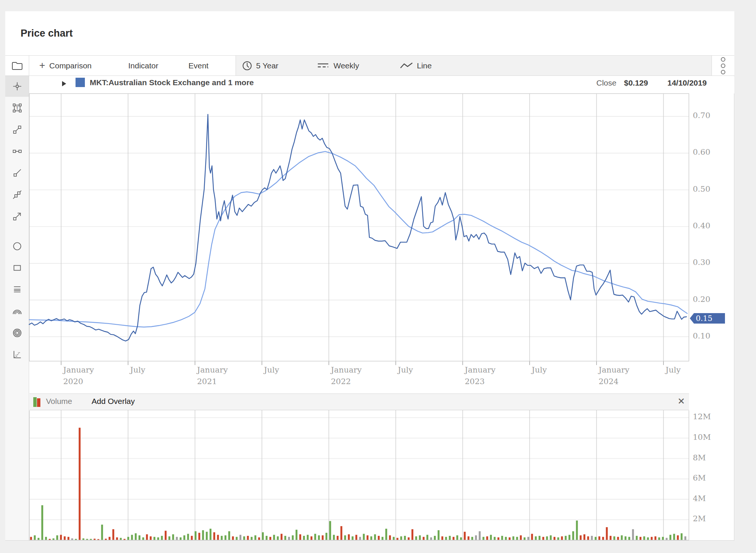 The width and height of the screenshot is (756, 553). What do you see at coordinates (699, 458) in the screenshot?
I see `volume-axis-label: 8M` at bounding box center [699, 458].